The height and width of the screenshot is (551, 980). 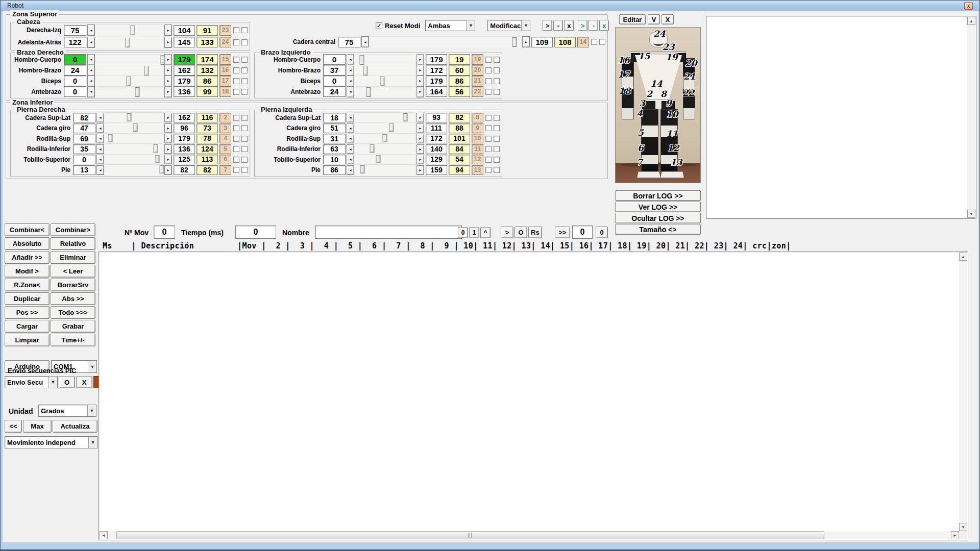 What do you see at coordinates (582, 232) in the screenshot?
I see `forward-count-input` at bounding box center [582, 232].